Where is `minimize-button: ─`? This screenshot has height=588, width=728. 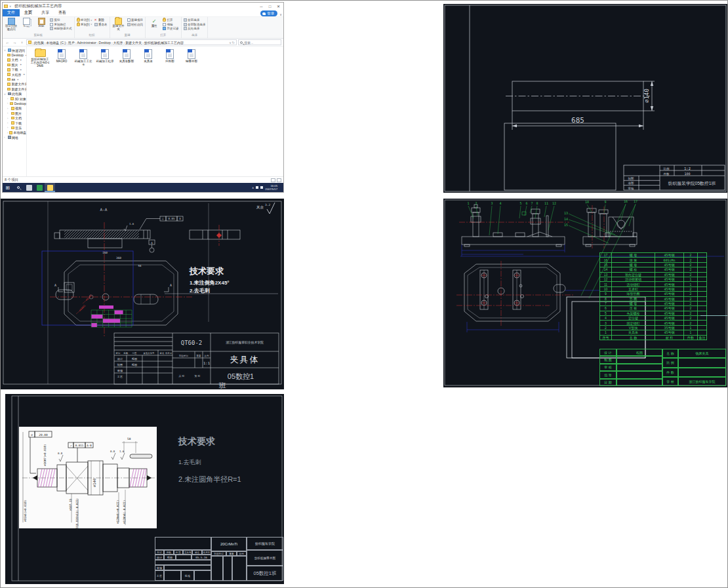 minimize-button: ─ is located at coordinates (261, 7).